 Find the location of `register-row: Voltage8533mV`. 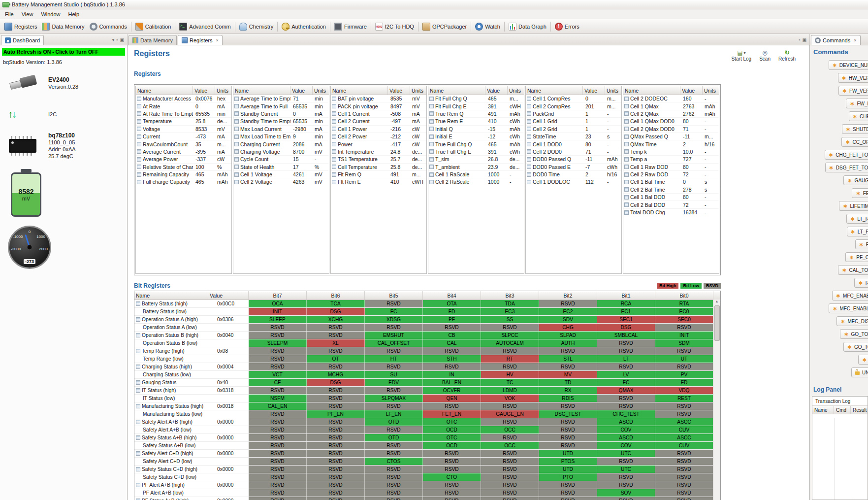

register-row: Voltage8533mV is located at coordinates (184, 129).